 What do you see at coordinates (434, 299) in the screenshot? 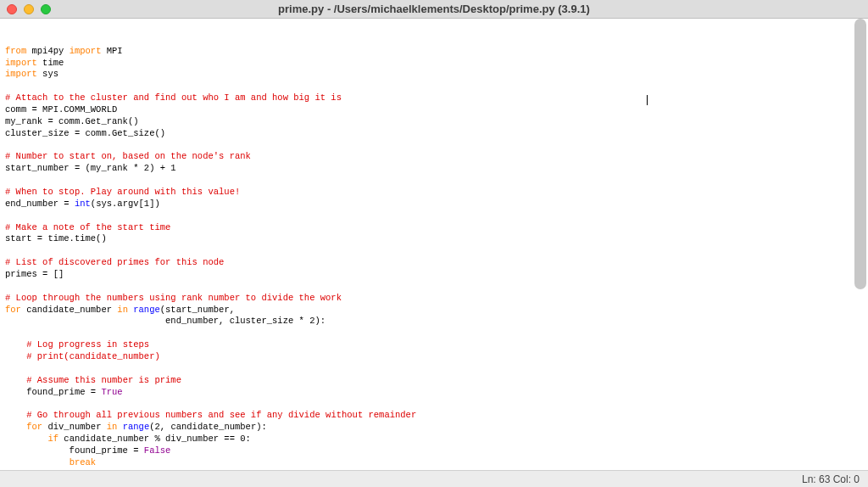
I see `code-line: # Loop through the numbers using rank nu…` at bounding box center [434, 299].